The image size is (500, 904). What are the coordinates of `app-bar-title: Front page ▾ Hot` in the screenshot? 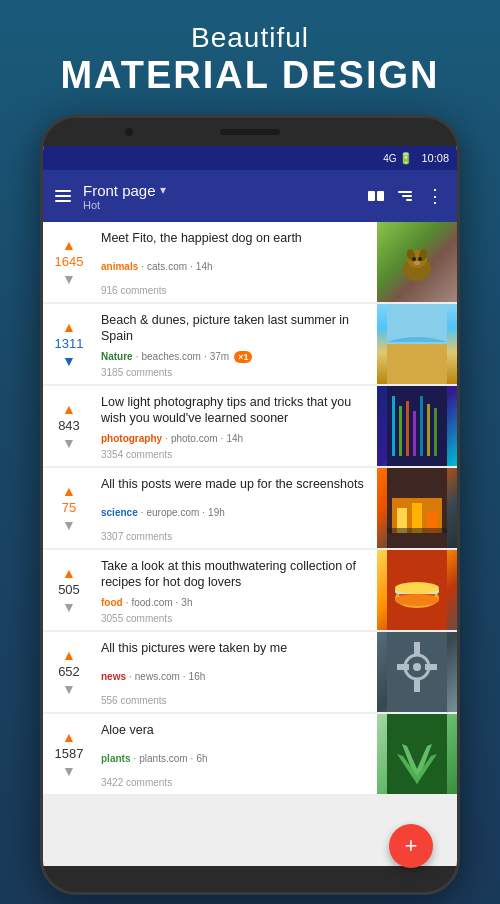 It's located at (220, 196).